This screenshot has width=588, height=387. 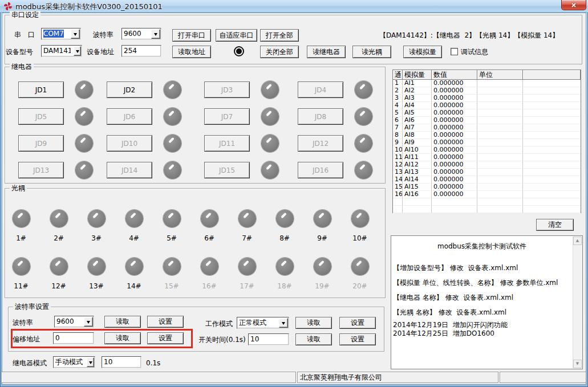 I want to click on relay-button: JD14, so click(x=129, y=170).